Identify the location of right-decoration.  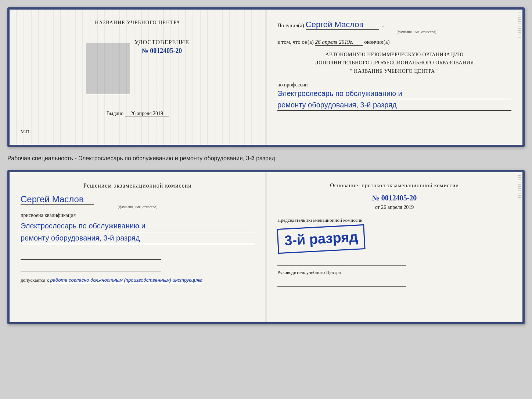
(519, 77).